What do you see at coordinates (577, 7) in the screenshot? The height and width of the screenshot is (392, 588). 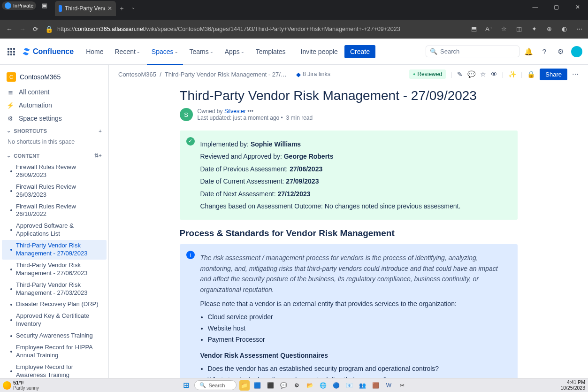 I see `window-close: ✕` at bounding box center [577, 7].